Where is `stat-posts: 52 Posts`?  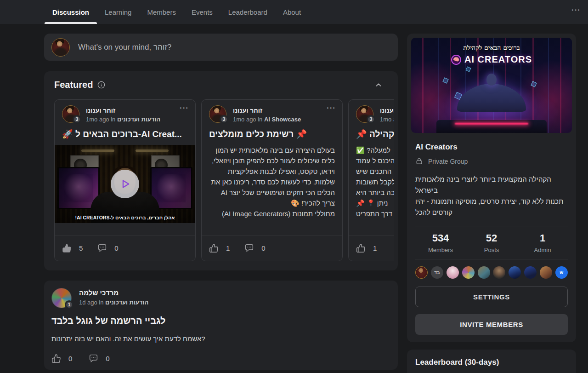
stat-posts: 52 Posts is located at coordinates (492, 243).